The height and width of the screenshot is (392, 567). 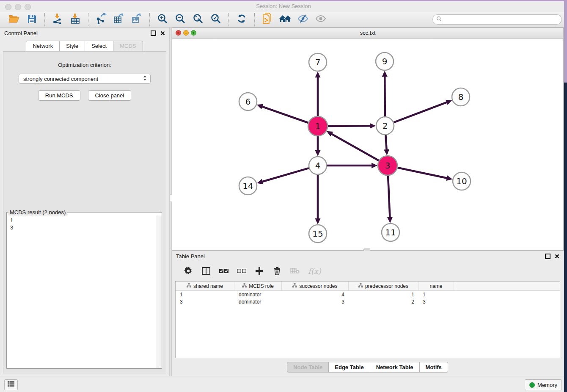 What do you see at coordinates (28, 7) in the screenshot?
I see `zoom-window-icon` at bounding box center [28, 7].